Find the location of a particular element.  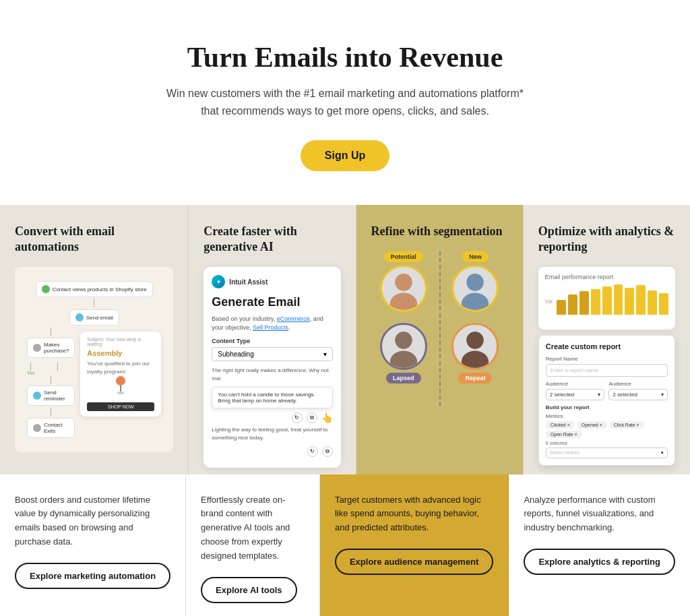

seg-avatar-potential: Potential is located at coordinates (404, 282).